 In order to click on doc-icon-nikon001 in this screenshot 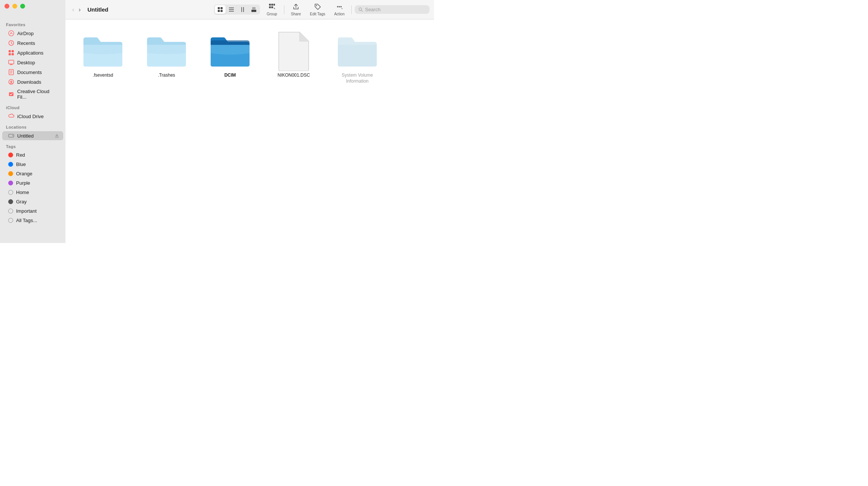, I will do `click(294, 51)`.